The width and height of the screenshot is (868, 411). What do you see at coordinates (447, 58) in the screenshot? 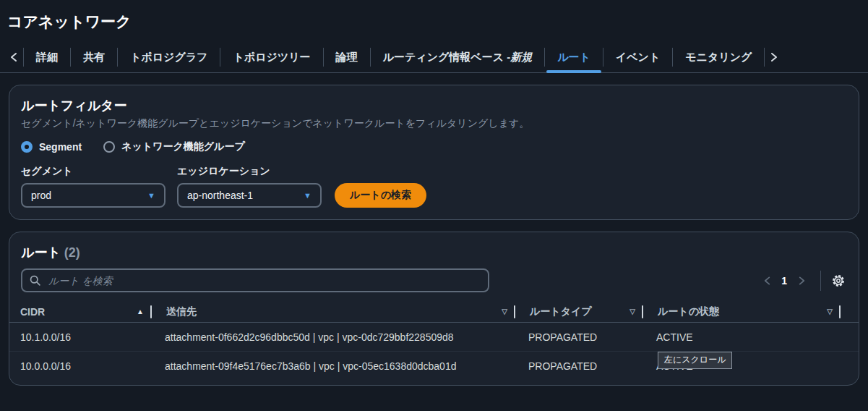
I see `tab-label: ルーティング情報ベース -` at bounding box center [447, 58].